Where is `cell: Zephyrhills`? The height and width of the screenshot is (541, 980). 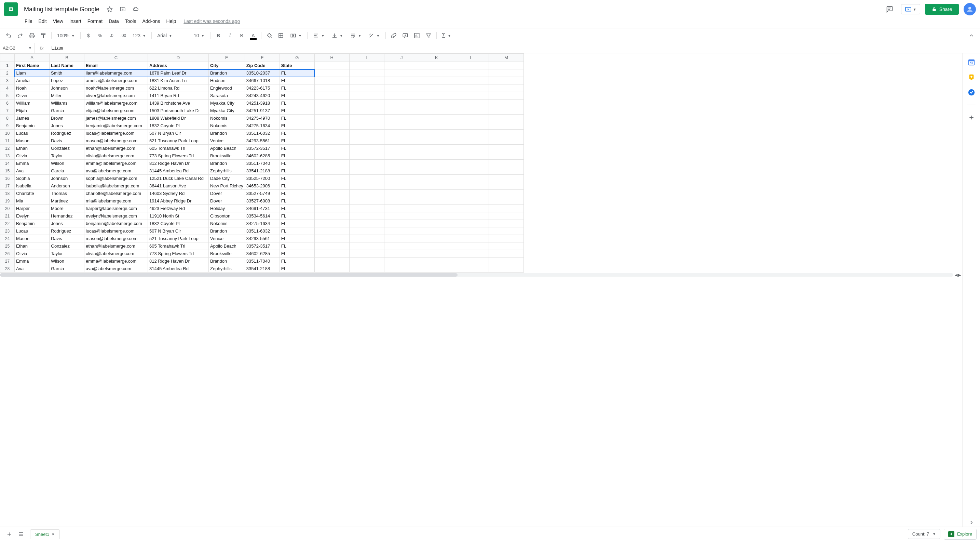 cell: Zephyrhills is located at coordinates (227, 269).